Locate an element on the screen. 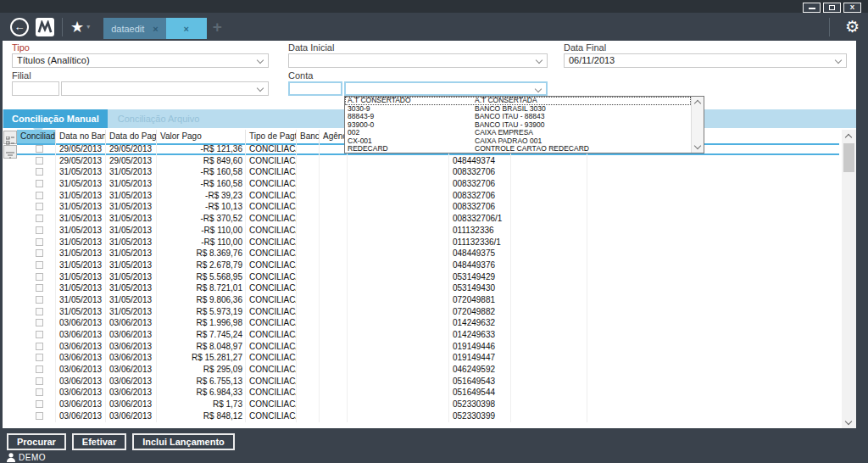  conta-option: 002CAIXA EMPRESA is located at coordinates (518, 133).